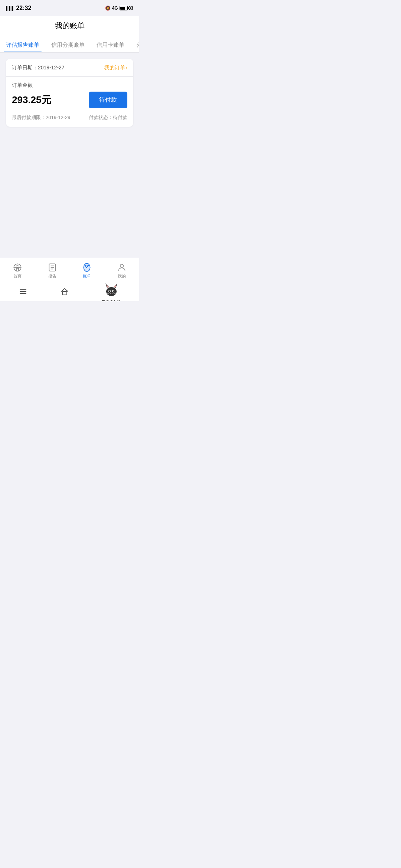  I want to click on nav-bill-label: 账单, so click(87, 276).